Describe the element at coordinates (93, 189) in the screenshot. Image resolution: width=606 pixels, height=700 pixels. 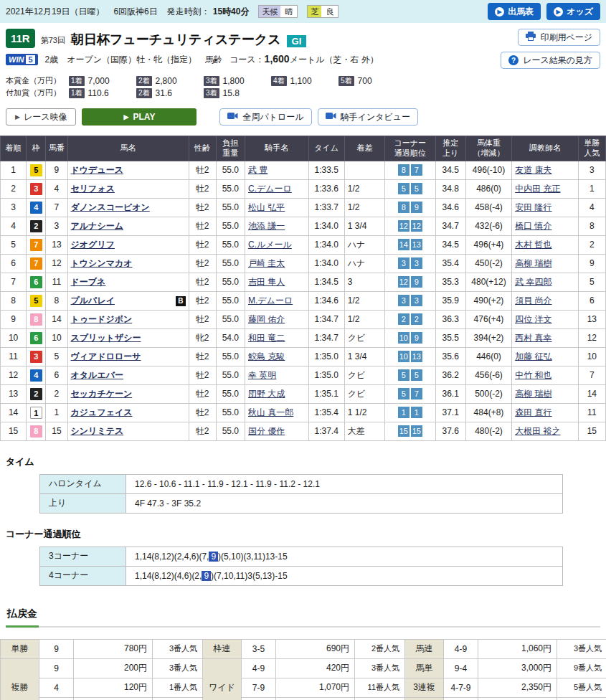
I see `horse-name-link: セリフォス` at that location.